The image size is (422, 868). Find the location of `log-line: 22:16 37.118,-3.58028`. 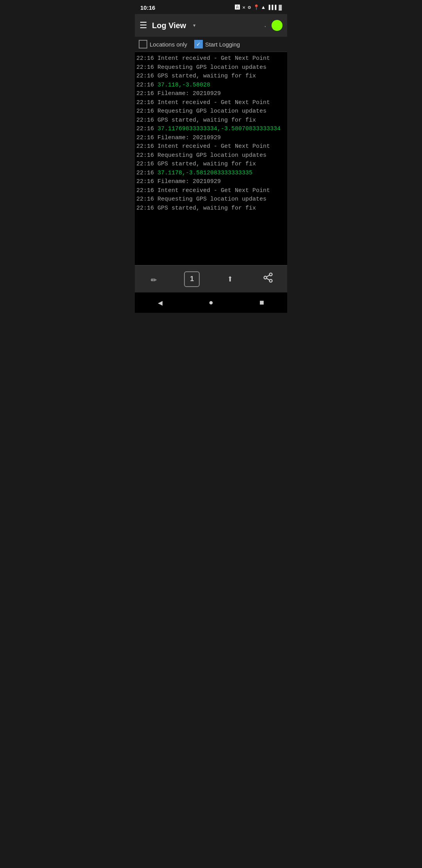

log-line: 22:16 37.118,-3.58028 is located at coordinates (211, 85).